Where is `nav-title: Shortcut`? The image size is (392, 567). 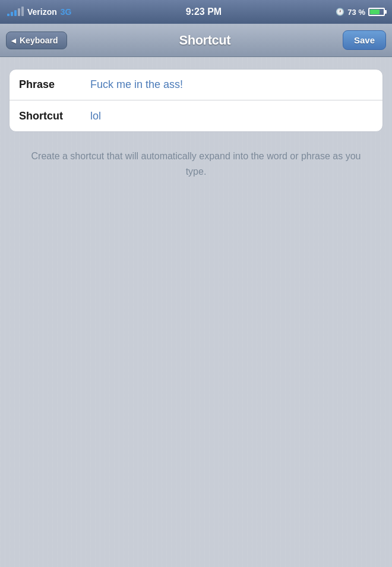 nav-title: Shortcut is located at coordinates (205, 40).